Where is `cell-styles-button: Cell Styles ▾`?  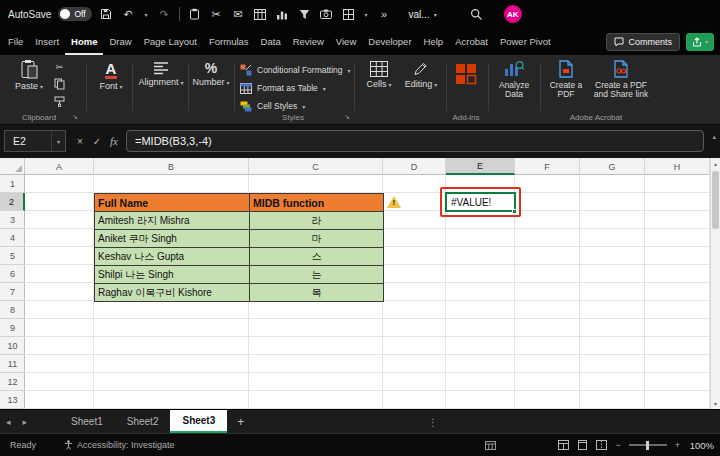
cell-styles-button: Cell Styles ▾ is located at coordinates (272, 106).